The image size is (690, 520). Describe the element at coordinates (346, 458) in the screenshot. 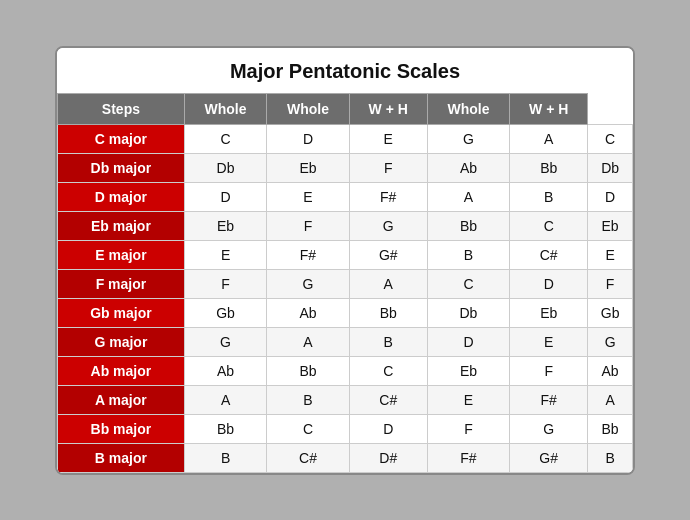

I see `table-row: B majorBC#D#F#G#B` at that location.